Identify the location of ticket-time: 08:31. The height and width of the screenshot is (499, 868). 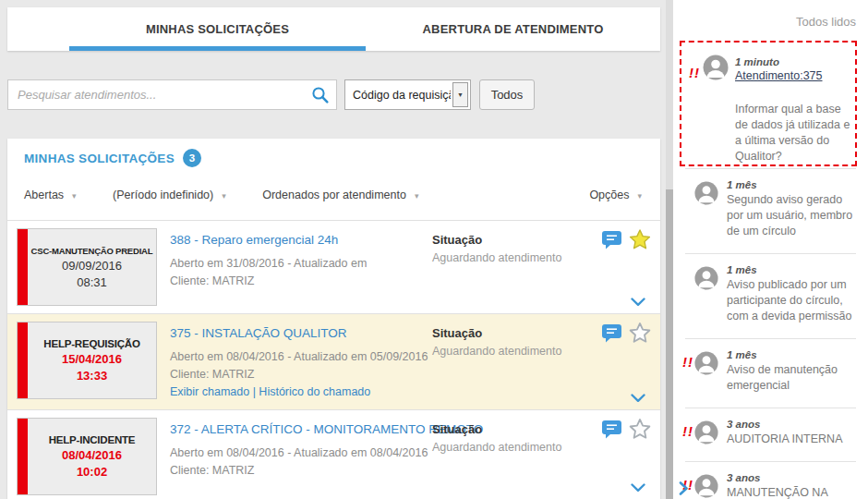
(92, 283).